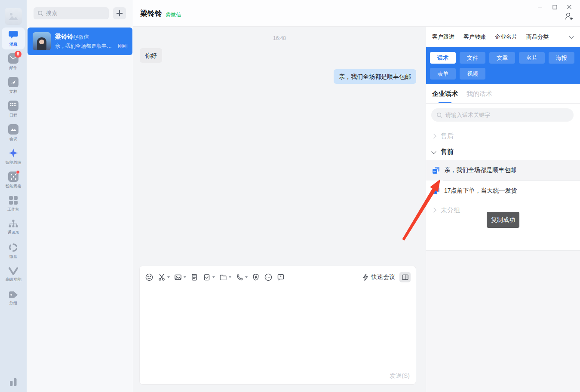 The height and width of the screenshot is (392, 580). I want to click on emoji-button, so click(149, 277).